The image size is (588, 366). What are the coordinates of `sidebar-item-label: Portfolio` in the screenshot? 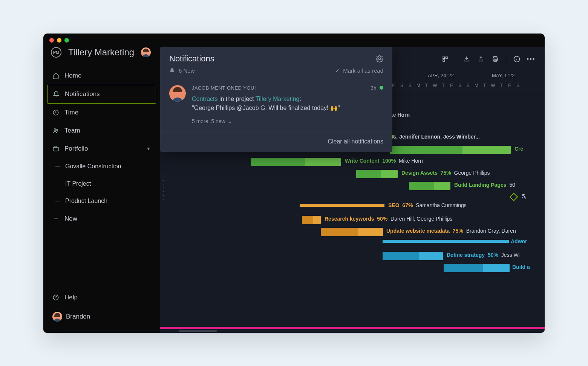 It's located at (76, 149).